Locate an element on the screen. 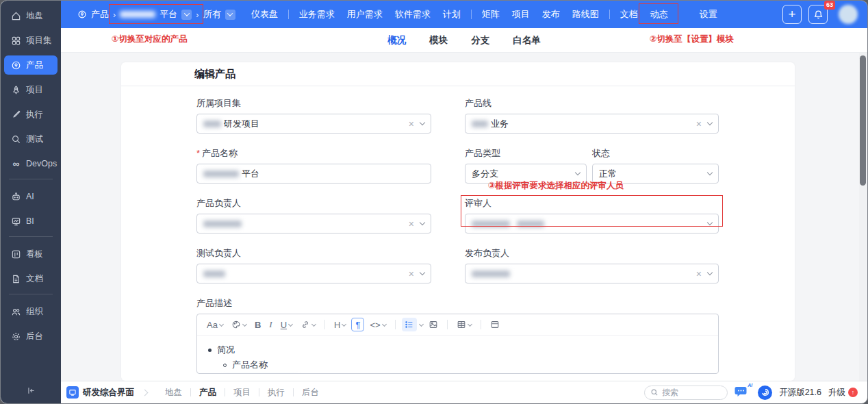  sidebar-item-label: 组织 is located at coordinates (34, 312).